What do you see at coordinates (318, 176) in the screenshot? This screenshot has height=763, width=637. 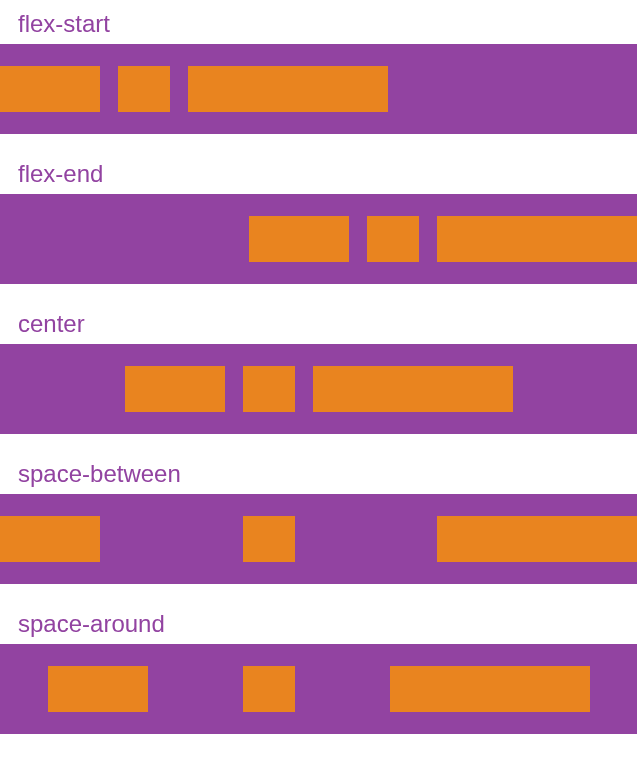 I see `example-label: flex-end` at bounding box center [318, 176].